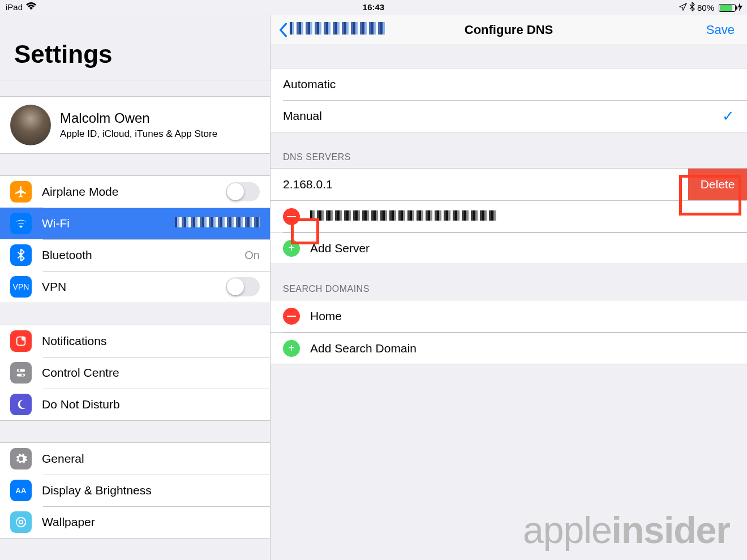 Image resolution: width=747 pixels, height=560 pixels. Describe the element at coordinates (151, 459) in the screenshot. I see `sidebar-item-label: General` at that location.